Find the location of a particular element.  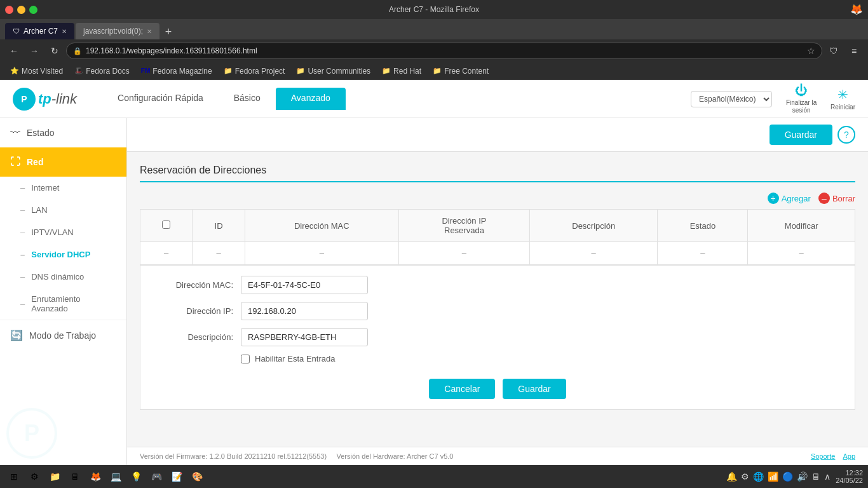

router-footer: Versión del Firmware: 1.2.0 Build 202112… is located at coordinates (498, 456).